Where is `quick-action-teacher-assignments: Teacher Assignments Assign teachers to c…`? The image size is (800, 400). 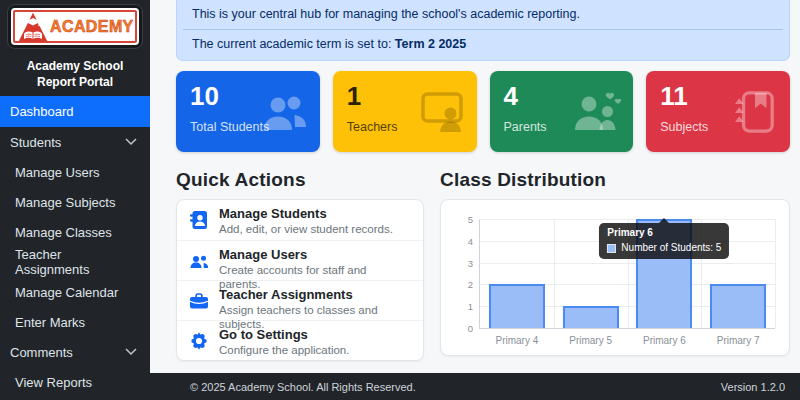
quick-action-teacher-assignments: Teacher Assignments Assign teachers to c… is located at coordinates (300, 300).